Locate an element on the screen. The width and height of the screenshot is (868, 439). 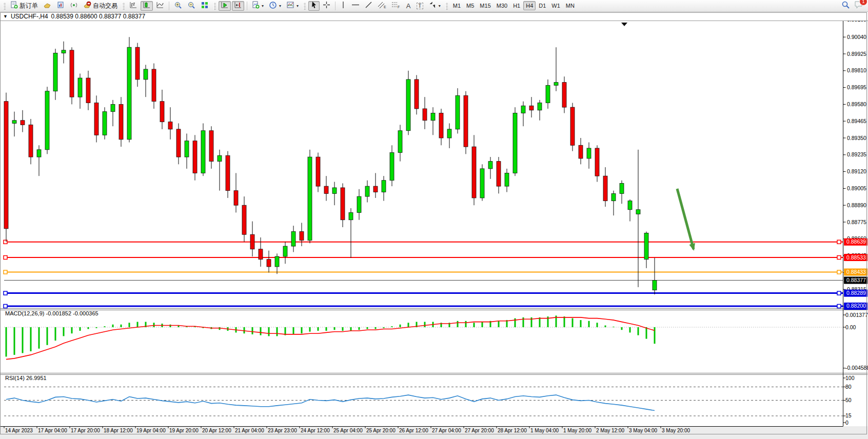
timeframe-button-M1: M1 is located at coordinates (457, 6).